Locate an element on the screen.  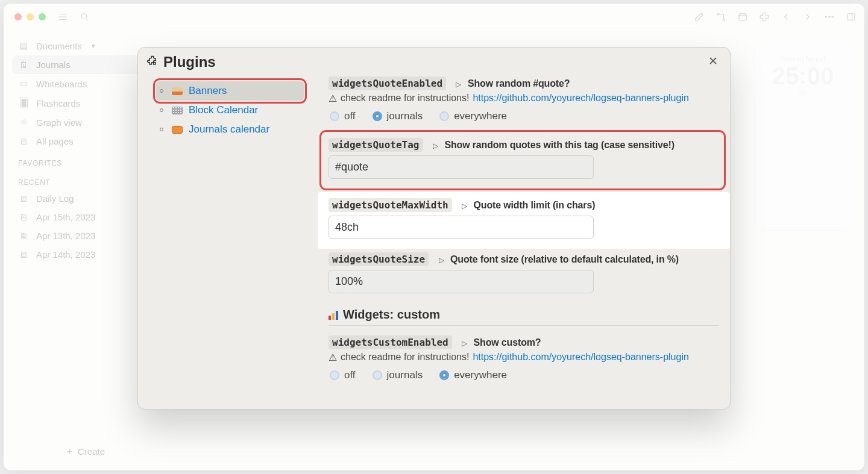
quote-tag-input is located at coordinates (461, 167).